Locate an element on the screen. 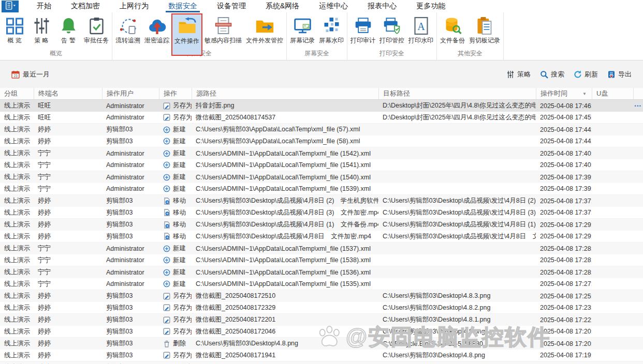  cell-time: 2025-04-08 17:46:32 is located at coordinates (564, 105).